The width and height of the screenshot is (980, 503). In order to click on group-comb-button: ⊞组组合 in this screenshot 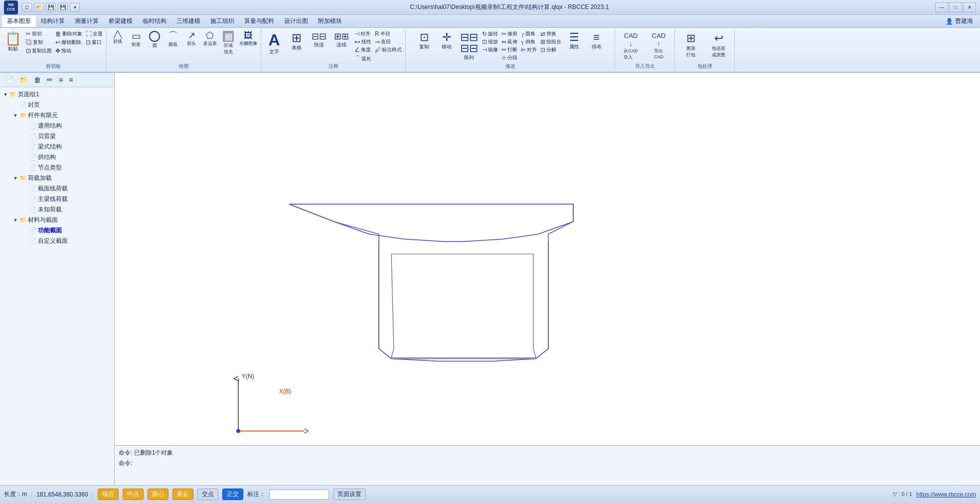, I will do `click(551, 42)`.